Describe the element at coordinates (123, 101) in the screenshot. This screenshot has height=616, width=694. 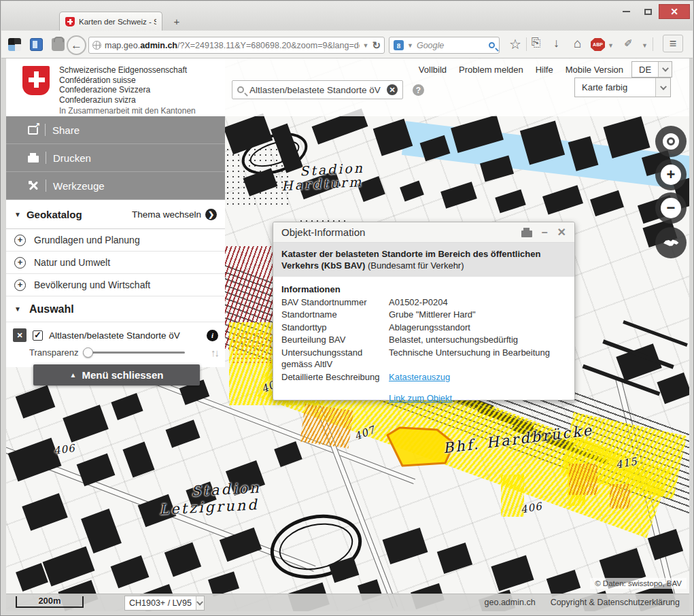
I see `org-line: Confederaziun svizra` at that location.